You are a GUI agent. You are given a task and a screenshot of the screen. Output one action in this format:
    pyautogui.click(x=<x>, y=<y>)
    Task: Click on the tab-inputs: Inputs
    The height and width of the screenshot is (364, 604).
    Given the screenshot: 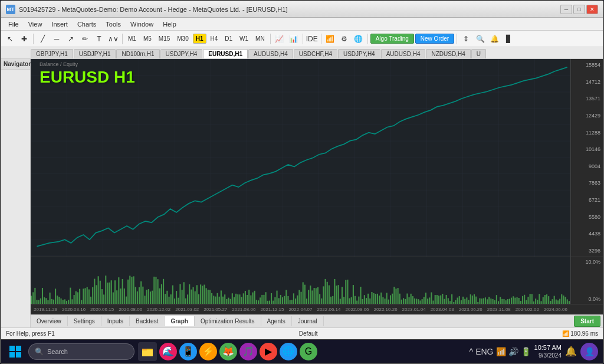 What is the action you would take?
    pyautogui.click(x=116, y=321)
    